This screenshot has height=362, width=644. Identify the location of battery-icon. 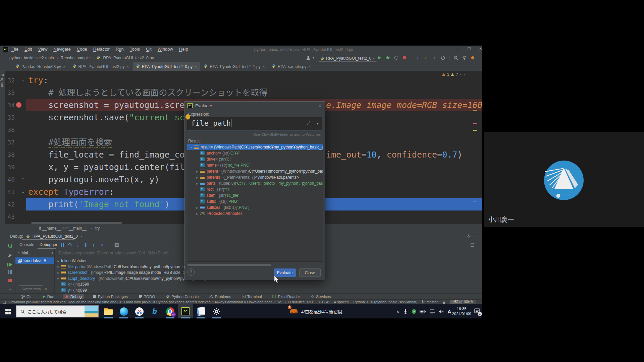
(423, 311).